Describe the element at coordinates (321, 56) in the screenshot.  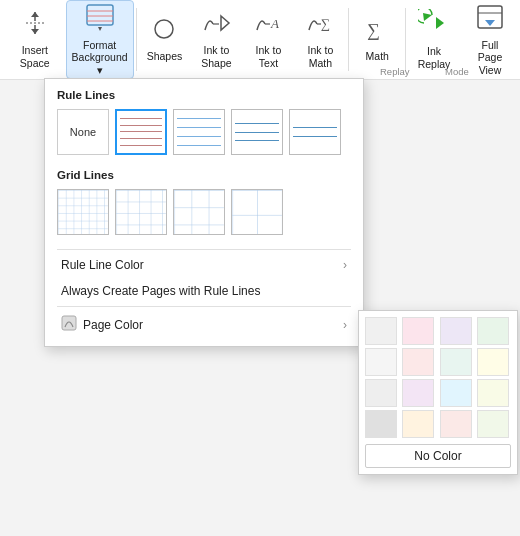
I see `ink-to-math-label: Ink toMath` at that location.